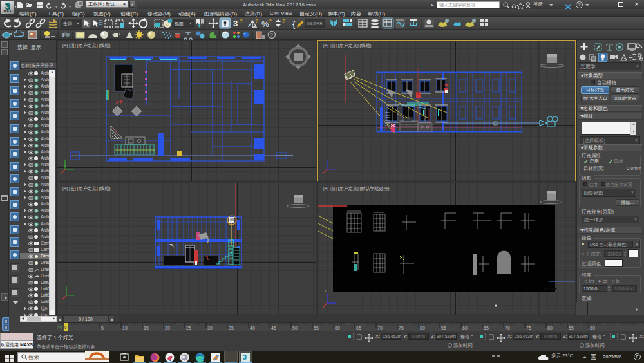  What do you see at coordinates (295, 328) in the screenshot?
I see `svg-text: 50` at bounding box center [295, 328].